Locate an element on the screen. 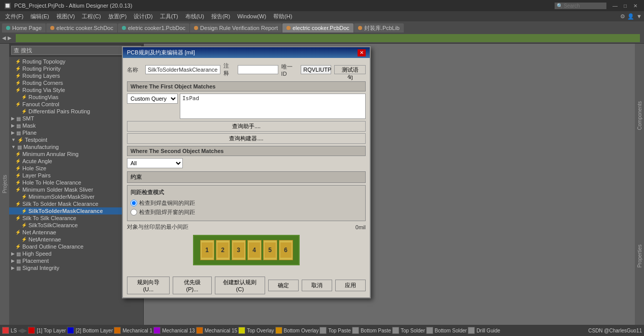 This screenshot has width=644, height=336. status-top-overlay: Top Overlay is located at coordinates (256, 330).